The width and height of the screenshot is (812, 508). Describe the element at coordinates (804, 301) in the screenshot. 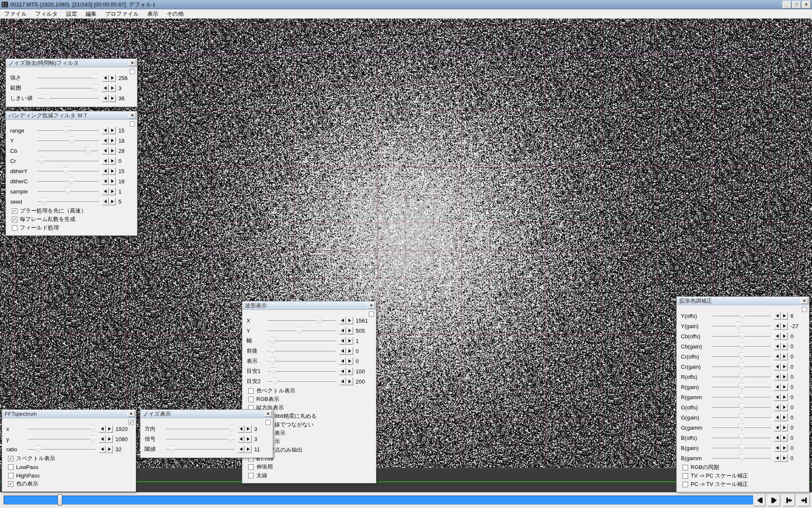

I see `close-icon: ×` at that location.